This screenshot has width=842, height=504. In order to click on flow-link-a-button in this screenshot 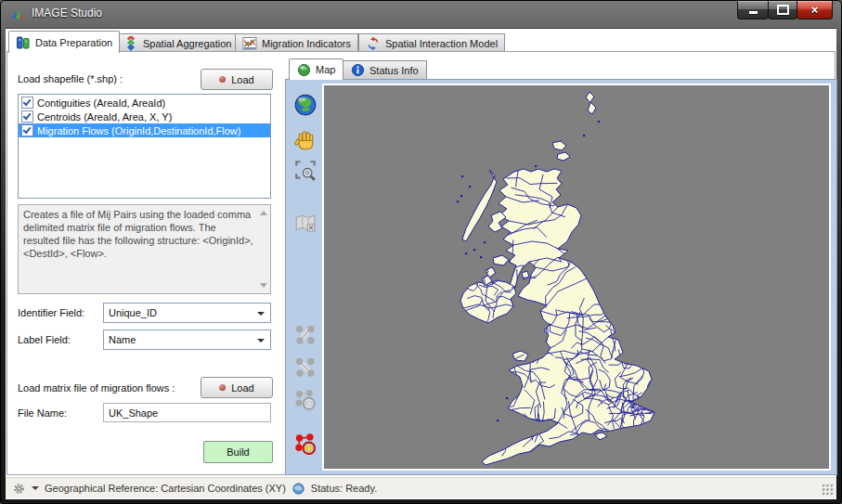, I will do `click(305, 335)`.